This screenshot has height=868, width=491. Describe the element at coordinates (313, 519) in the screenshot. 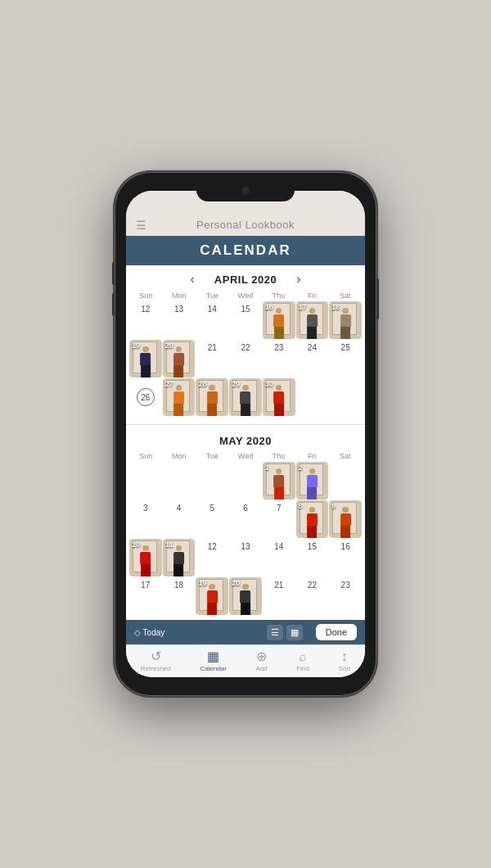

I see `calendar-cell: 8` at that location.